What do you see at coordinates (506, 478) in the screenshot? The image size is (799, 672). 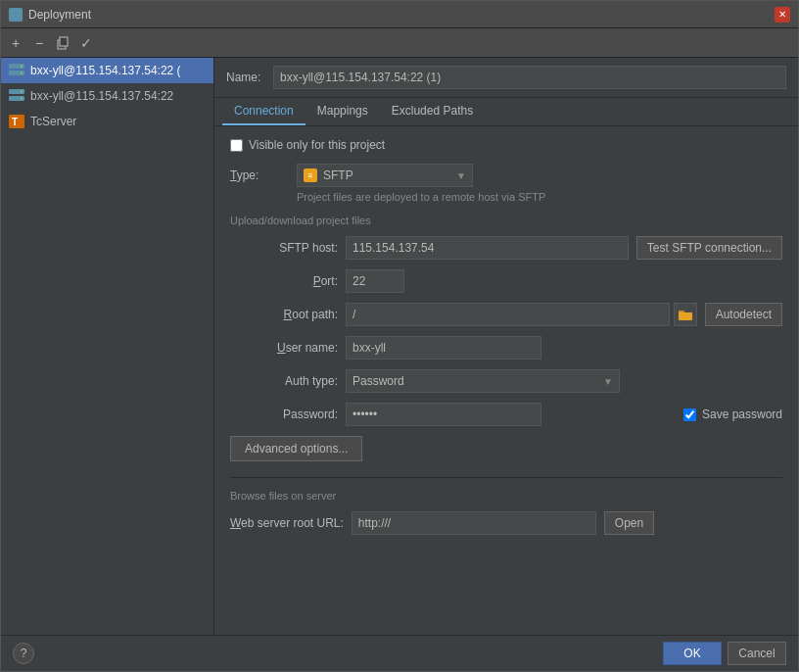 I see `divider` at bounding box center [506, 478].